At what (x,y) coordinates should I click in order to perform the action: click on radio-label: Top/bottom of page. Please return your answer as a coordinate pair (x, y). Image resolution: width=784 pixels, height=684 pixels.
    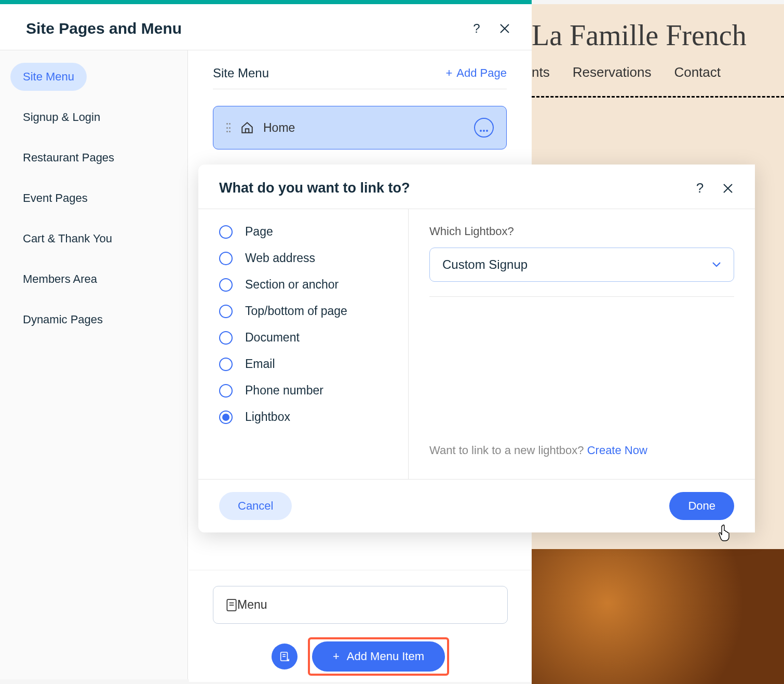
    Looking at the image, I should click on (296, 311).